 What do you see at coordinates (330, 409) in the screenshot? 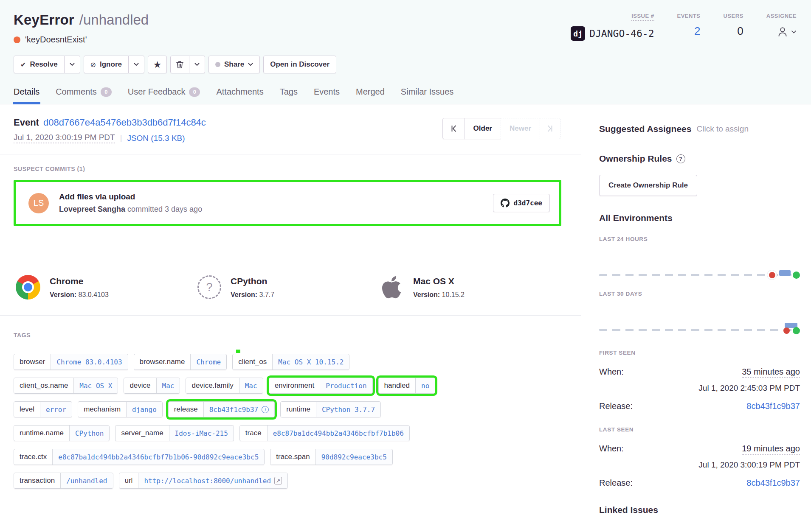
I see `tag-runtime: runtime CPython 3.7.7` at bounding box center [330, 409].